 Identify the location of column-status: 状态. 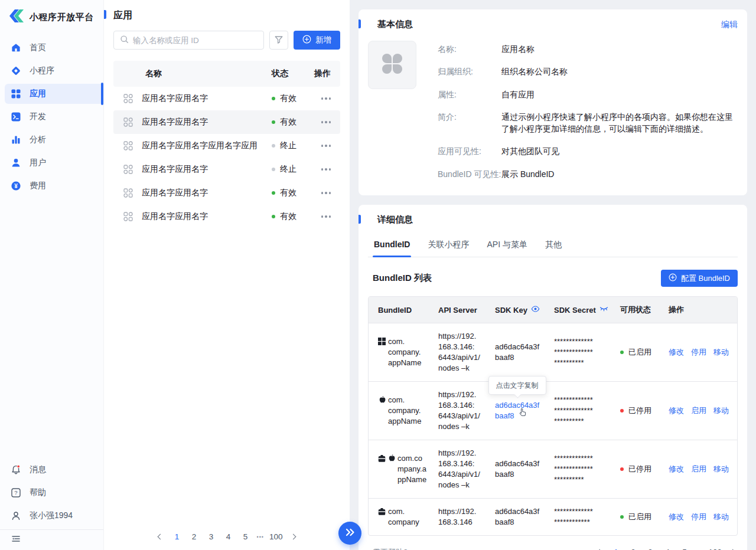
(291, 74).